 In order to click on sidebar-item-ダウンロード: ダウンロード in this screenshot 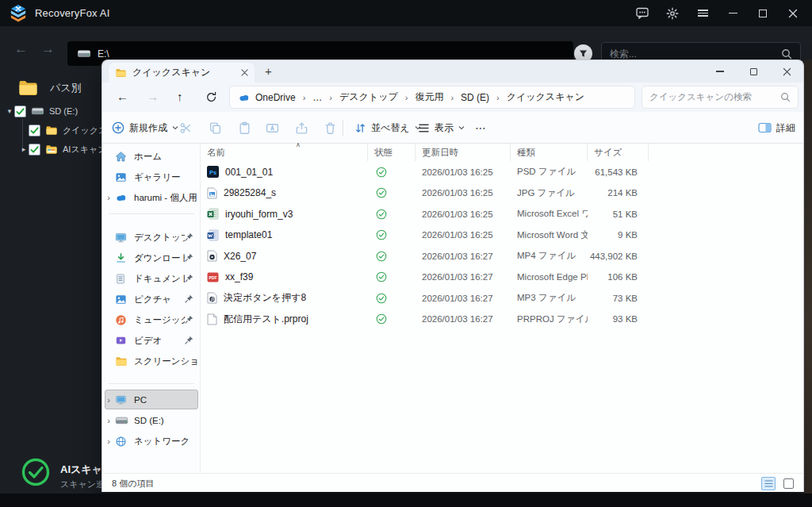, I will do `click(151, 258)`.